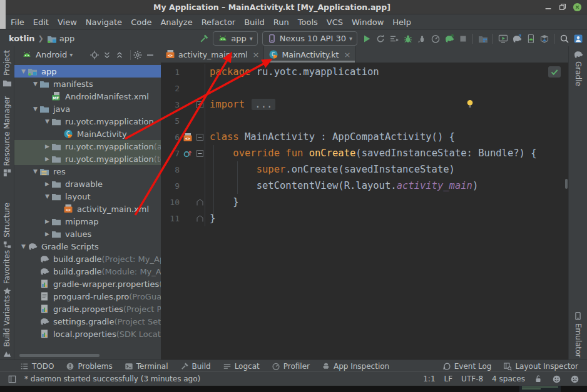 This screenshot has width=587, height=392. What do you see at coordinates (463, 39) in the screenshot?
I see `stop-button` at bounding box center [463, 39].